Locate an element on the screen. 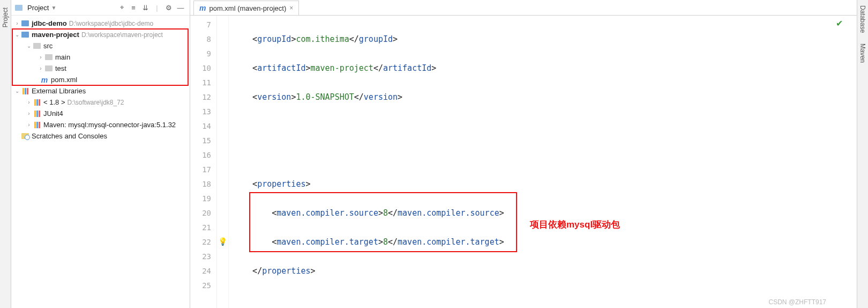 The image size is (868, 308). tab-label: pom.xml (maven-project) is located at coordinates (248, 9).